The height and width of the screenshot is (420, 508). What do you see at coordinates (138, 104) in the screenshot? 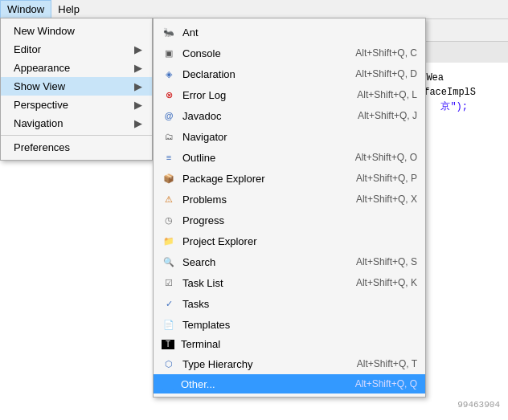
I see `submenu-arrow-perspective: ▶` at bounding box center [138, 104].